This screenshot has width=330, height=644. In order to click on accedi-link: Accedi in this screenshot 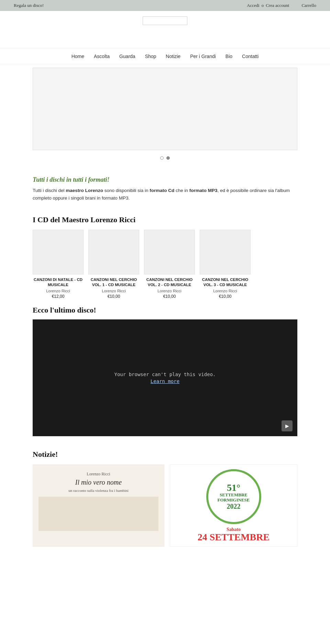, I will do `click(253, 5)`.